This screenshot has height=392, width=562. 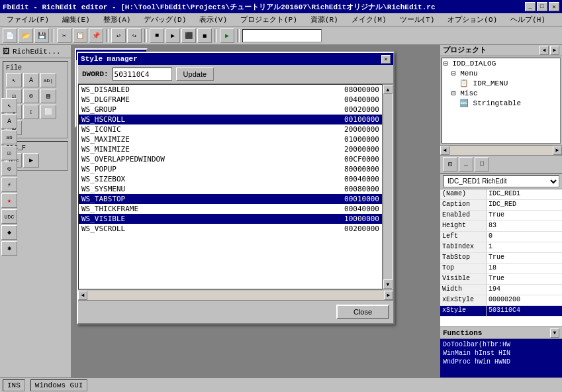 I want to click on prop-row: xExStyle00000200, so click(x=501, y=301).